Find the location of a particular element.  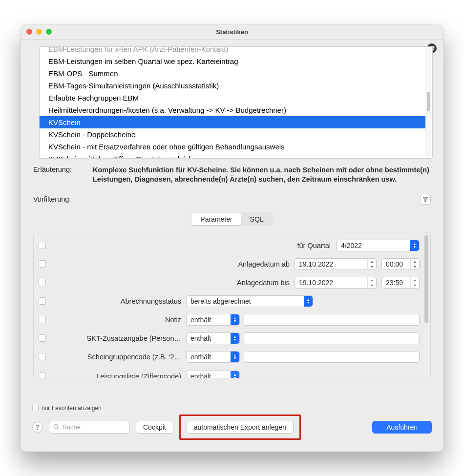

list-item: EBM-Leistungen für x-ten APK (Arzt-Patie… is located at coordinates (232, 51).